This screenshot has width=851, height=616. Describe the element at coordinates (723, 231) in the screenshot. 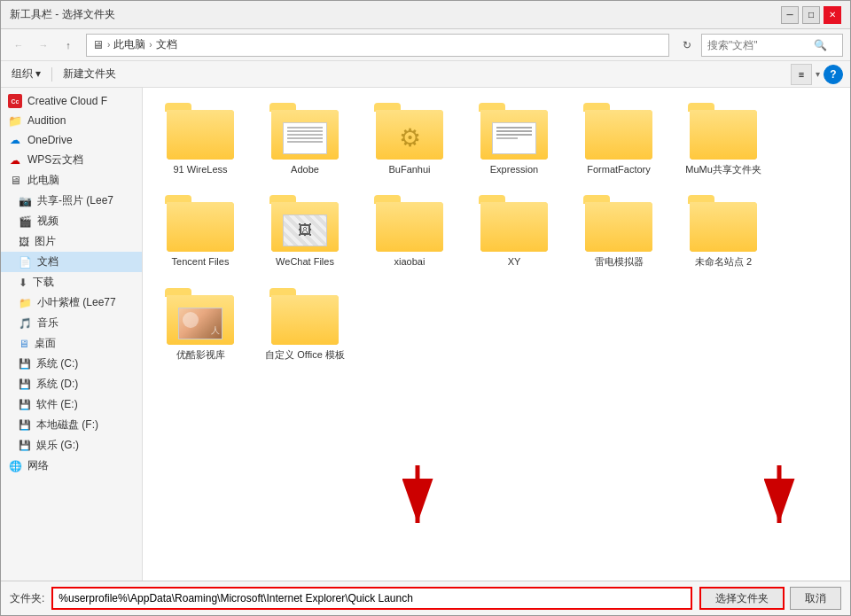

I see `file-item-weiminmingzhan: 未命名站点 2` at that location.